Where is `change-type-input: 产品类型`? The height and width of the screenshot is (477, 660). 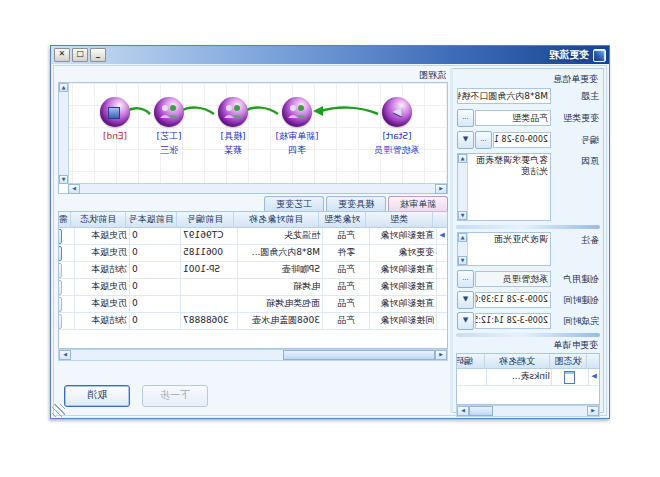 change-type-input: 产品类型 is located at coordinates (513, 118).